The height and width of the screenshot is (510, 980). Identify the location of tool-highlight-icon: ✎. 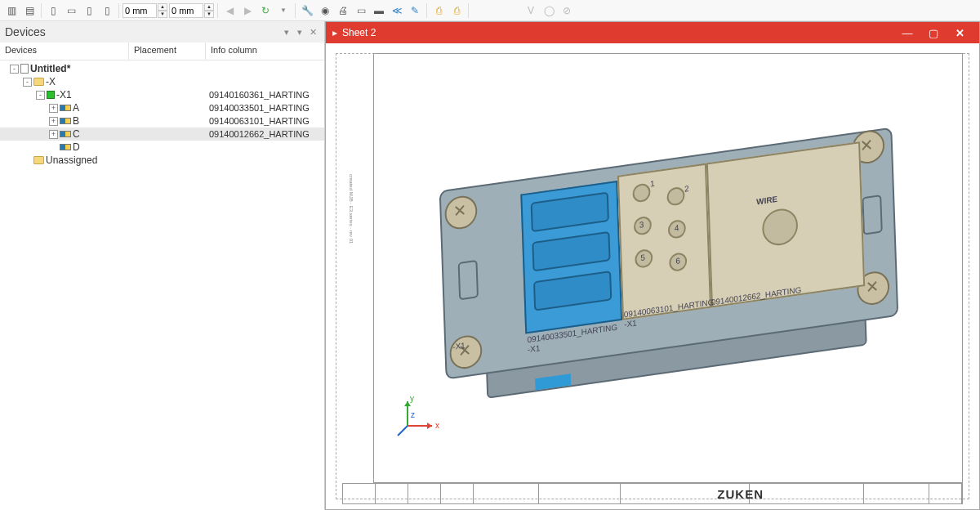
(415, 11).